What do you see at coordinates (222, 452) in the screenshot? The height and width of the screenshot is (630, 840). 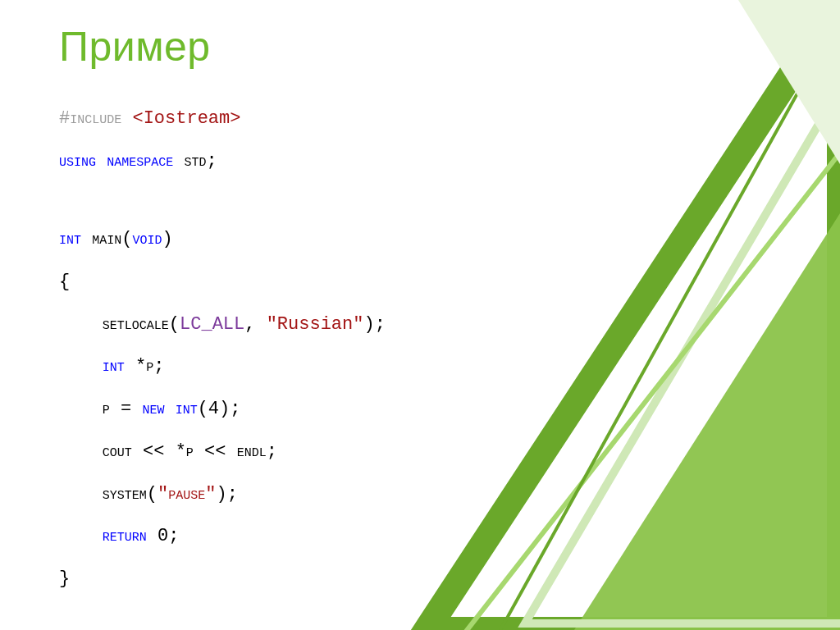 I see `code-line: cout << *p << endl;` at bounding box center [222, 452].